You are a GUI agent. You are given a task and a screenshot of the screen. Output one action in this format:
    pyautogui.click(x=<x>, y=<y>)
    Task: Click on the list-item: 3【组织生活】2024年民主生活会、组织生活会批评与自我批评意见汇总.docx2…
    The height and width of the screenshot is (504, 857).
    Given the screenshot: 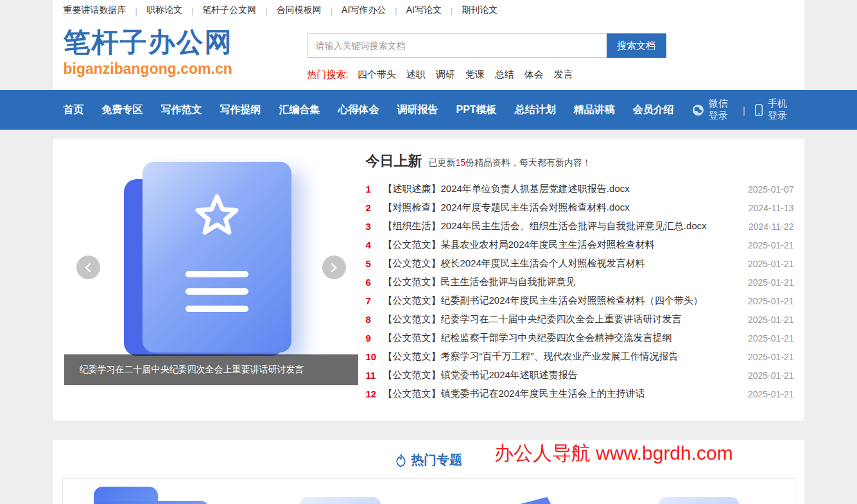 What is the action you would take?
    pyautogui.click(x=580, y=226)
    